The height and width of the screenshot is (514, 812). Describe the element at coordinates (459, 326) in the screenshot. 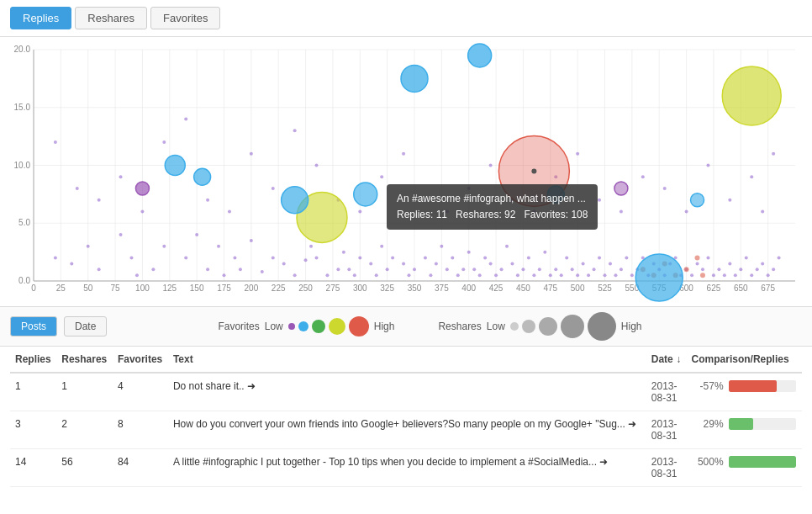

I see `reshares-legend-label: Reshares` at that location.